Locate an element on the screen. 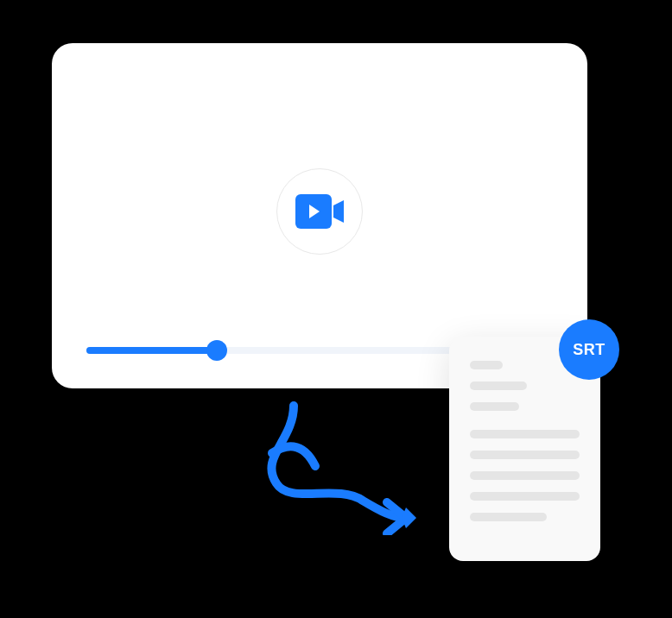  progress-fill is located at coordinates (152, 350).